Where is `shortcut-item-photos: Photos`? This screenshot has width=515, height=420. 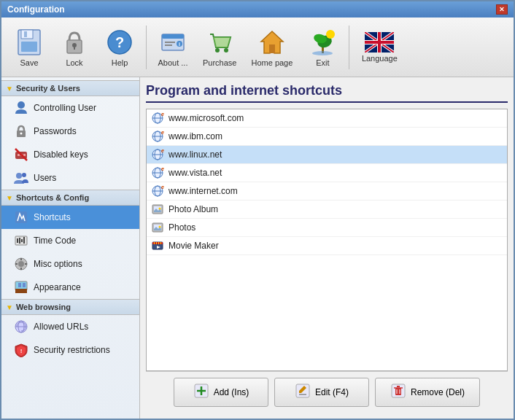 shortcut-item-photos: Photos is located at coordinates (327, 228).